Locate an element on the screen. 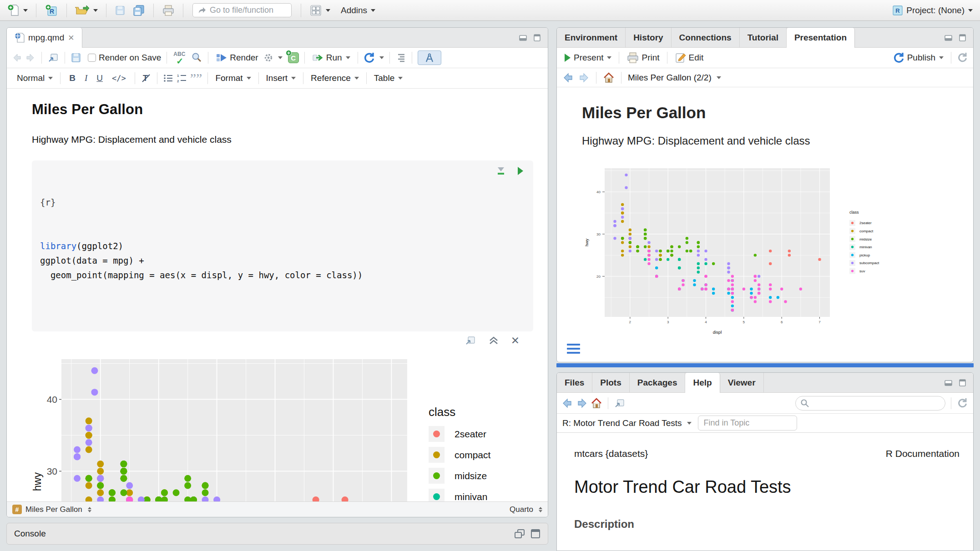 The width and height of the screenshot is (980, 551). edit-presentation-button: Edit is located at coordinates (689, 58).